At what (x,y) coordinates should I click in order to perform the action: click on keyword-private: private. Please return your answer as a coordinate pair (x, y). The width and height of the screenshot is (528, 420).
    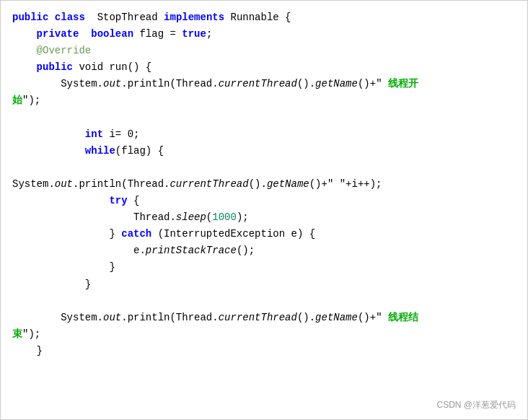
    Looking at the image, I should click on (58, 34).